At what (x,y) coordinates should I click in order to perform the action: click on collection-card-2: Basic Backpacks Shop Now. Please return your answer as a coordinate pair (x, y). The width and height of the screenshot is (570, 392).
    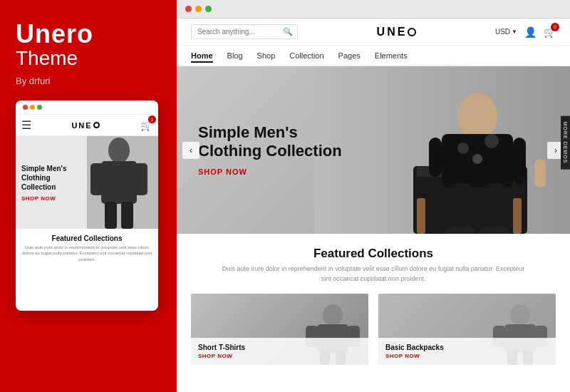
    Looking at the image, I should click on (467, 329).